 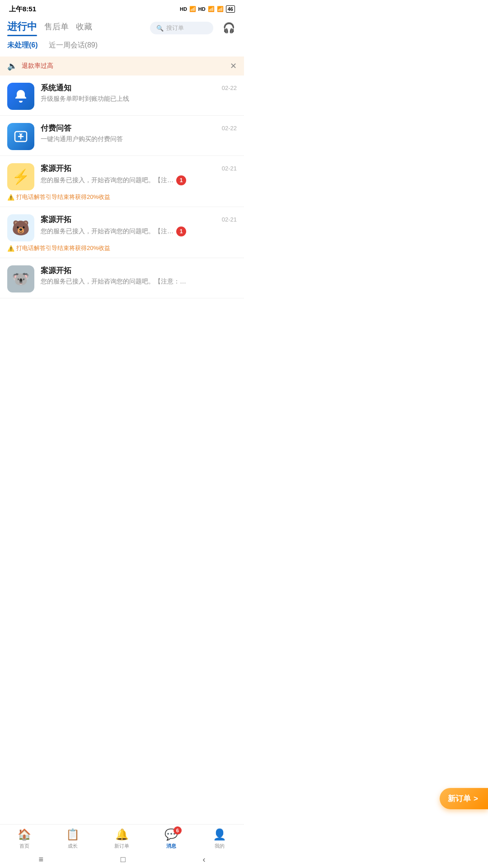 I want to click on list-item: ⚡ 案源开拓 02-21 您的服务已接入，开始咨询您的问题吧。【注… 1 ⚠️ …, so click(x=122, y=182).